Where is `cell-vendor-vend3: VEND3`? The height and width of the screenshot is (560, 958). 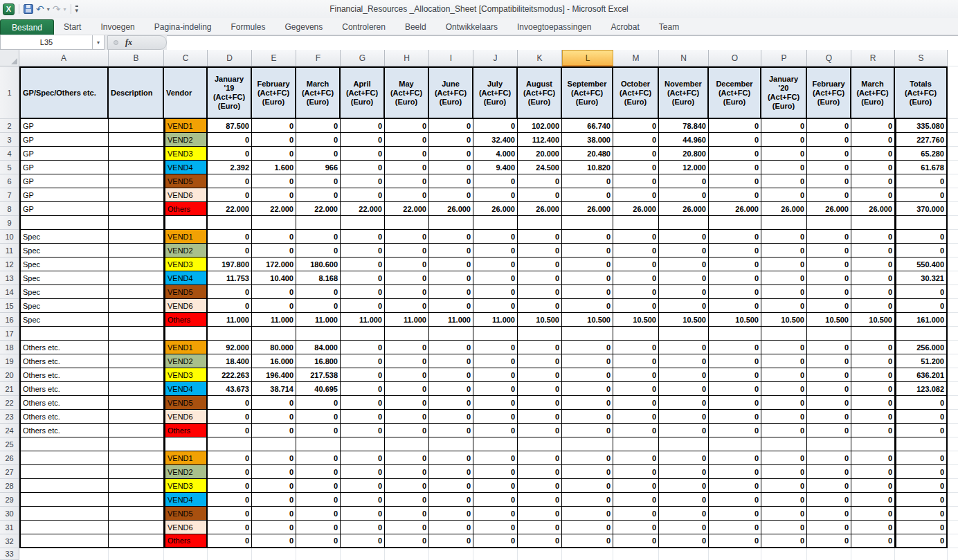 cell-vendor-vend3: VEND3 is located at coordinates (186, 264).